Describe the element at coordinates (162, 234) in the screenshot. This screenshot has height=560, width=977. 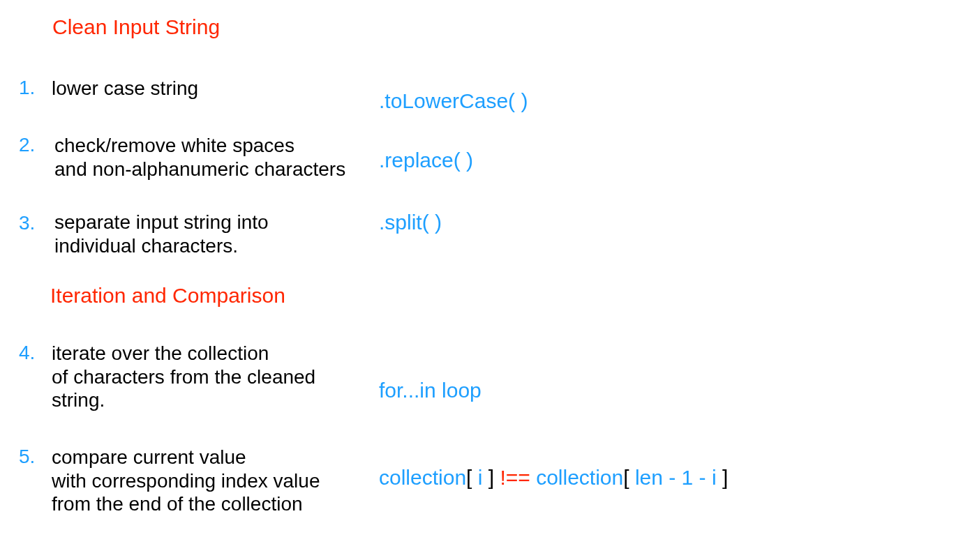
I see `step-3-description: separate input string into individual ch…` at that location.